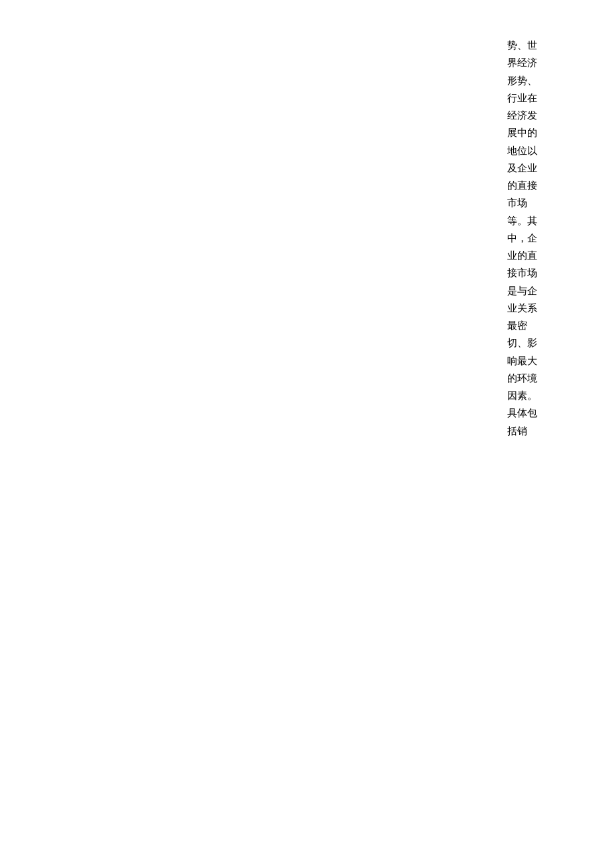  I want to click on text-line-10: 市场, so click(527, 203).